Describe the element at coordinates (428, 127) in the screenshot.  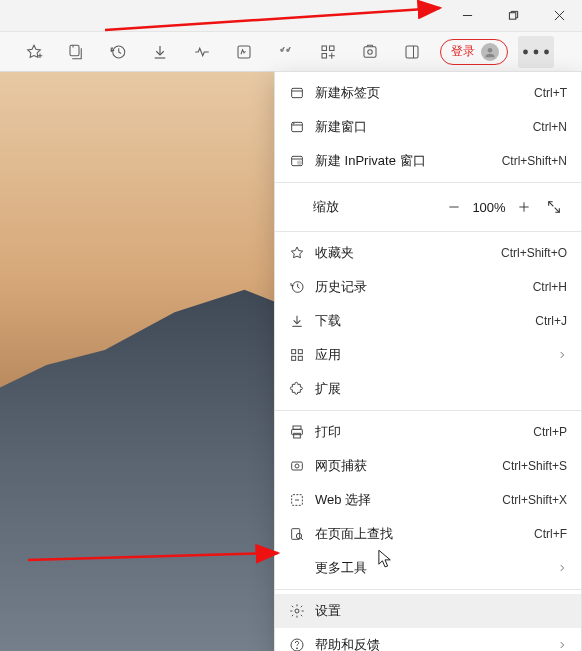
I see `menu-item-new-window: 新建窗口 Ctrl+N` at that location.